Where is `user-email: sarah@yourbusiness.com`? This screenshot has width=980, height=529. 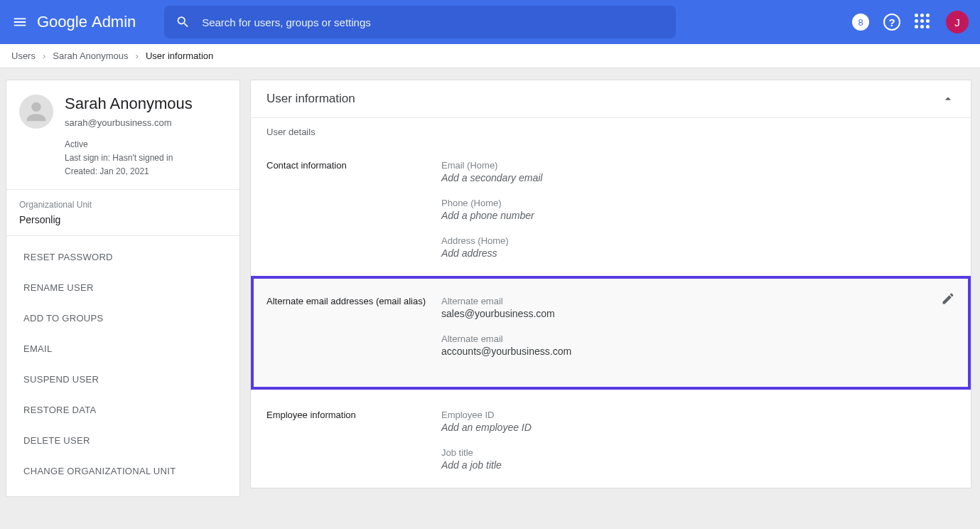 user-email: sarah@yourbusiness.com is located at coordinates (129, 122).